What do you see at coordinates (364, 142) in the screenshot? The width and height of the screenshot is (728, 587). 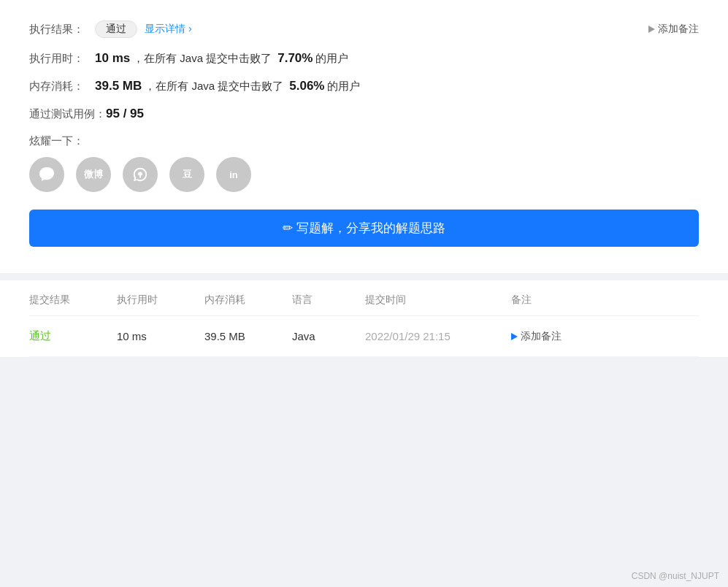 I see `share-label: 炫耀一下：` at bounding box center [364, 142].